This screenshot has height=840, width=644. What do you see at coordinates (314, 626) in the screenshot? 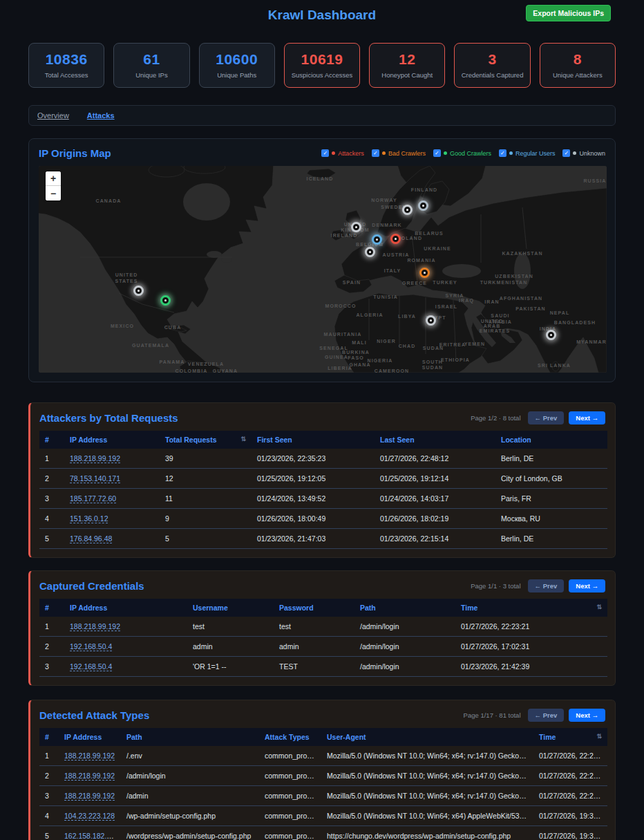
I see `table-cell: test` at bounding box center [314, 626].